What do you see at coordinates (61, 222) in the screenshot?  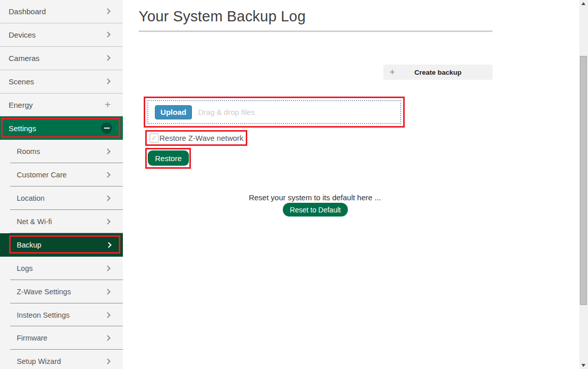 I see `sidebar-item-net-wifi: Net & Wi-fi` at bounding box center [61, 222].